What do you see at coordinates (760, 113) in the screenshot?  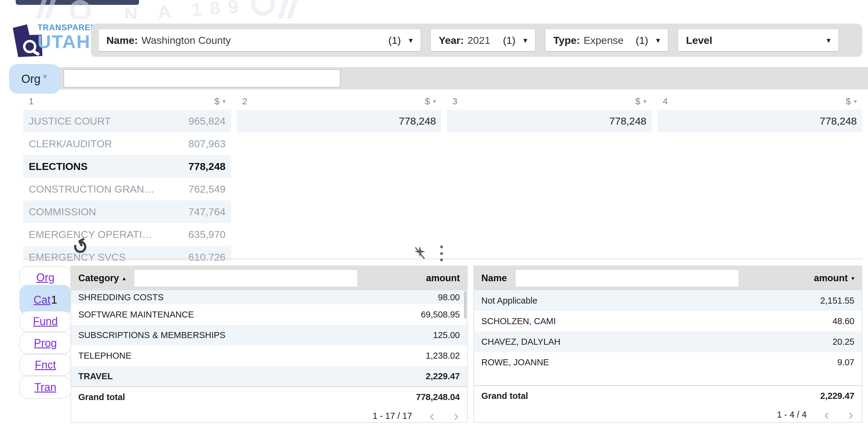 I see `pivot-column-4: 4 $ ▾ 778,248` at bounding box center [760, 113].